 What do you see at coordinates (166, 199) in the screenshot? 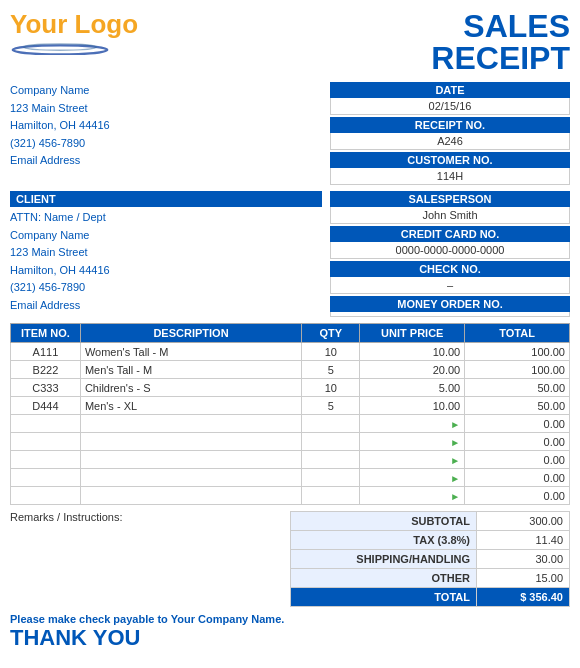
I see `client-header: CLIENT` at bounding box center [166, 199].